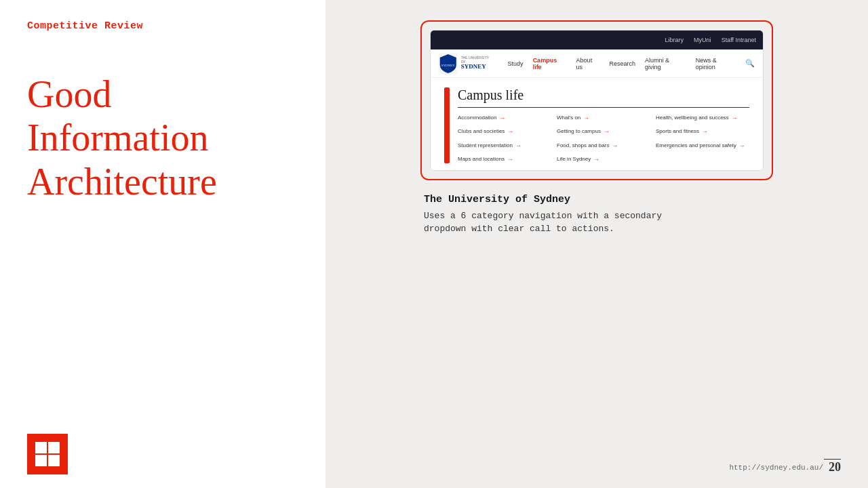  Describe the element at coordinates (604, 125) in the screenshot. I see `content-area: Campus life Accommodation → What's on → …` at that location.